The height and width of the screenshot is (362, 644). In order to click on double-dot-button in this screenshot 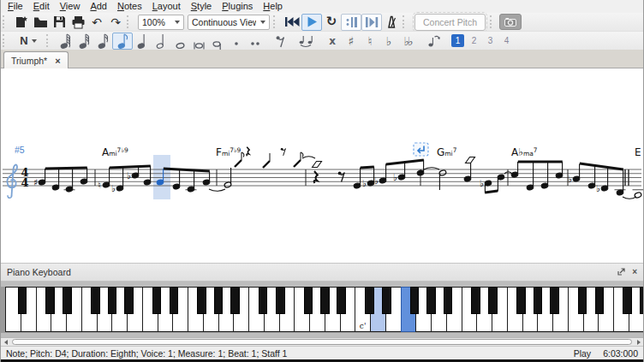, I will do `click(255, 41)`.